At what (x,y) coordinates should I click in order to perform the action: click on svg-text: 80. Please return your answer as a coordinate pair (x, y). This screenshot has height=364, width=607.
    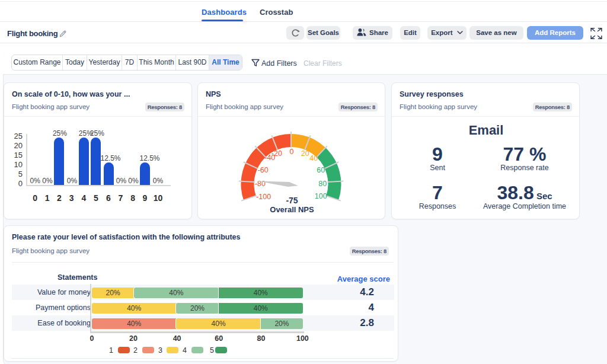
    Looking at the image, I should click on (322, 184).